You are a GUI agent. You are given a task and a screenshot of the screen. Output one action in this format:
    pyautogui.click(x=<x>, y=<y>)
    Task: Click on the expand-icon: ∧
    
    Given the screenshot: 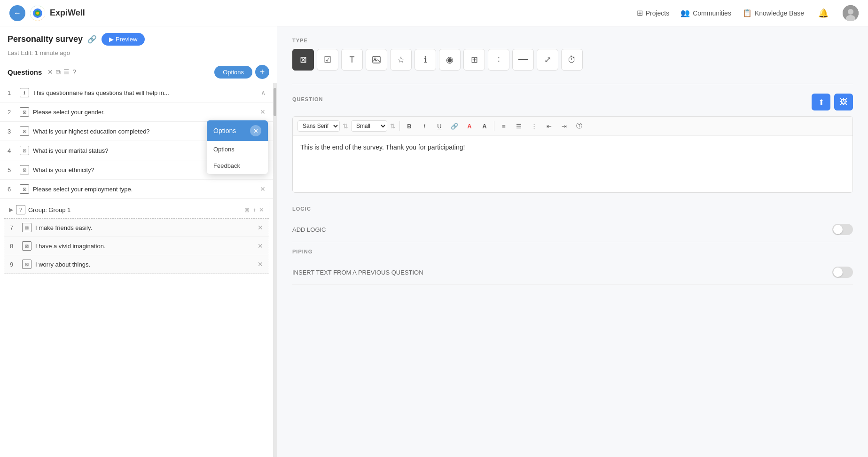 What is the action you would take?
    pyautogui.click(x=263, y=93)
    